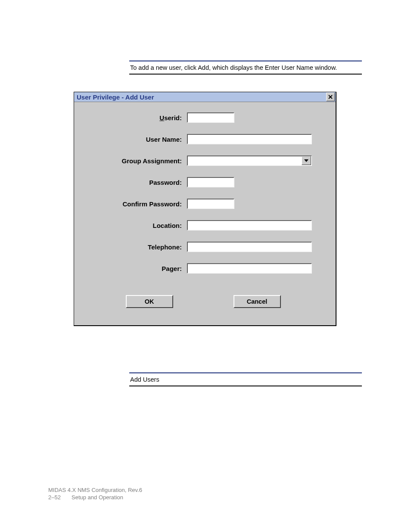  I want to click on caption-top-text: To add a new user, click Add, which disp…, so click(234, 68).